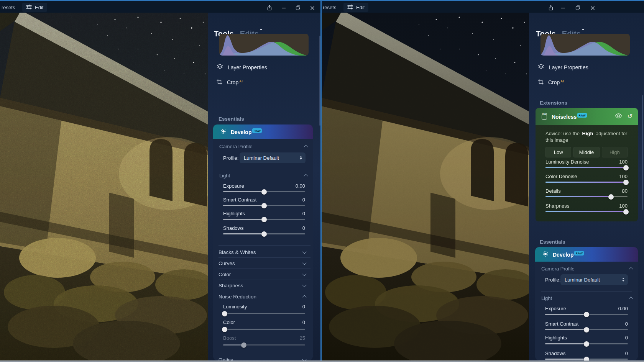  What do you see at coordinates (569, 67) in the screenshot?
I see `layer-properties-label: Layer Properties` at bounding box center [569, 67].